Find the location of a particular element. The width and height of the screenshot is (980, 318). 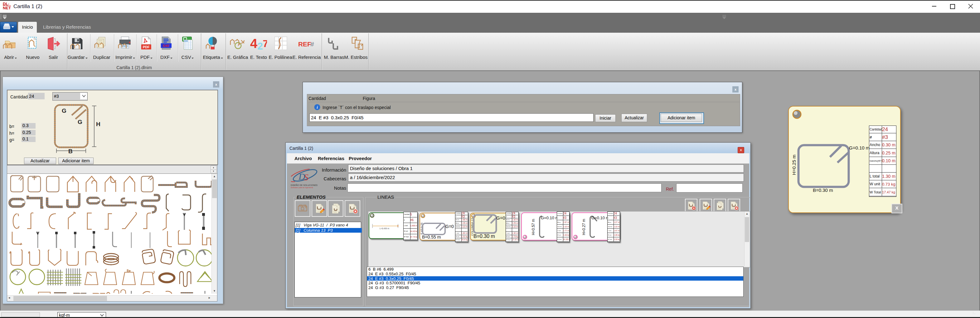

svg-text: i is located at coordinates (317, 107).